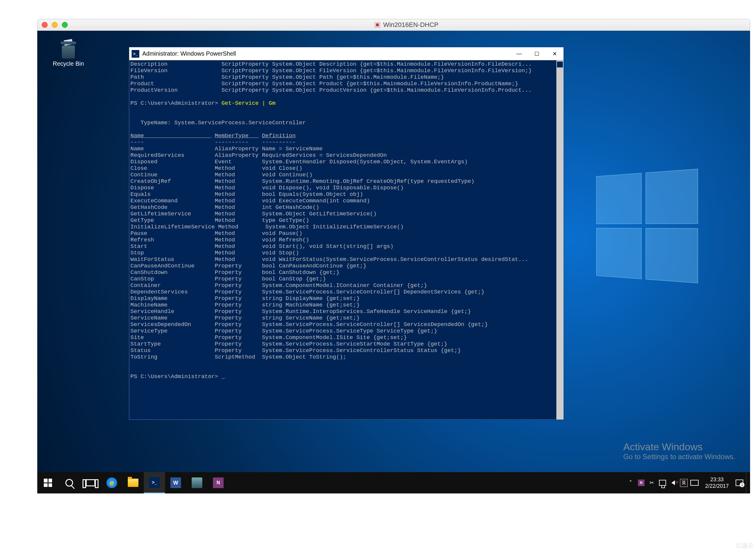  What do you see at coordinates (91, 483) in the screenshot?
I see `task-view-button` at bounding box center [91, 483].